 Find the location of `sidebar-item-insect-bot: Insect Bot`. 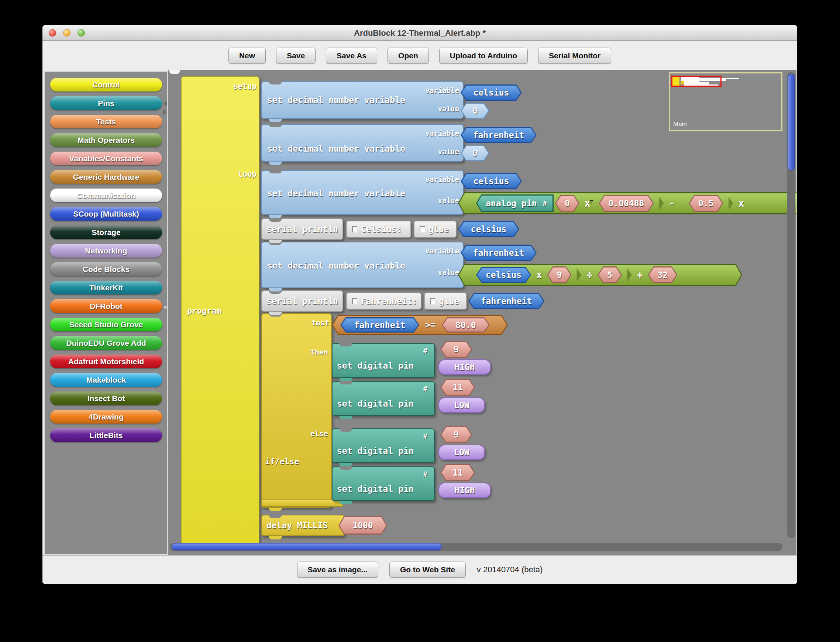

sidebar-item-insect-bot: Insect Bot is located at coordinates (106, 398).